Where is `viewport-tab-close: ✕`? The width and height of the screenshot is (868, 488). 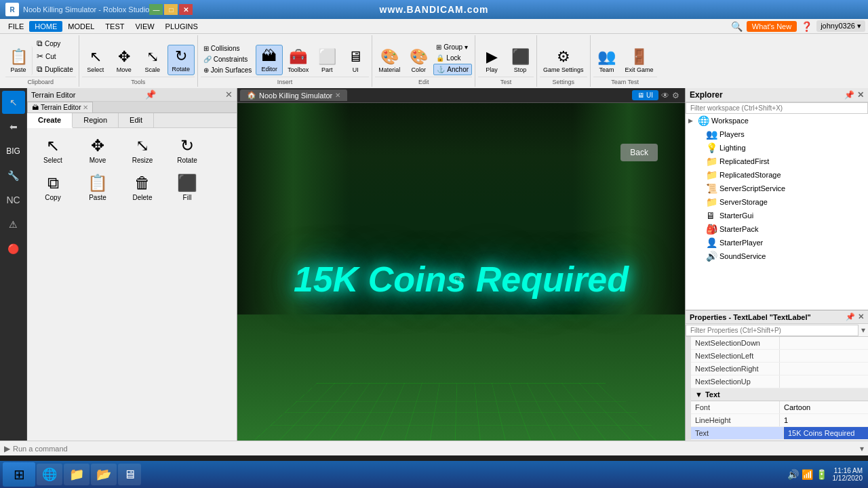 viewport-tab-close: ✕ is located at coordinates (338, 95).